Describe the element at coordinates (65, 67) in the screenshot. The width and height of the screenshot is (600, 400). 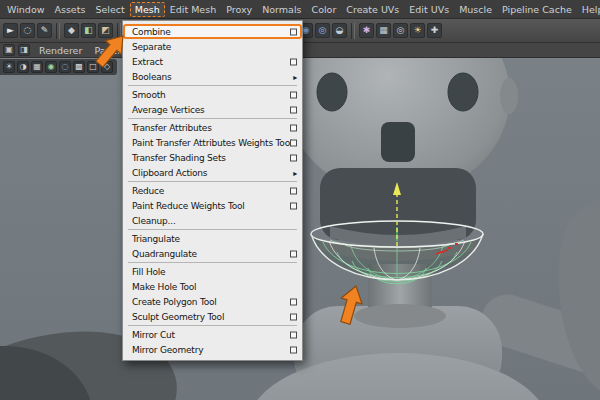
I see `motion-blur-icon: ◌` at that location.